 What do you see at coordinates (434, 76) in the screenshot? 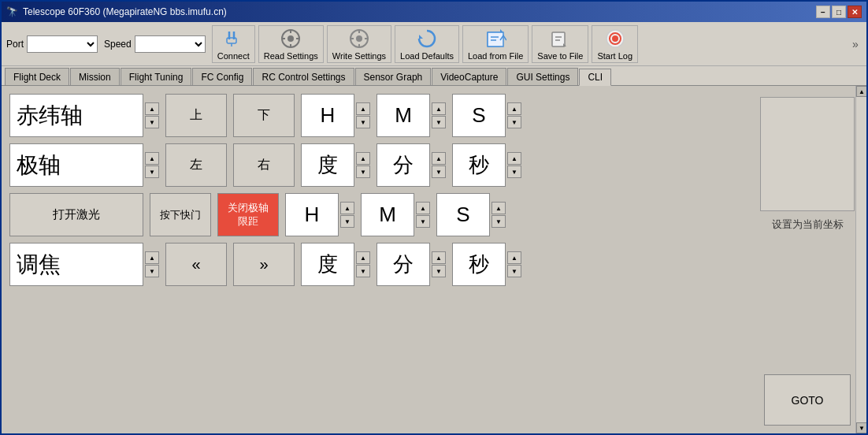
I see `tab-bar: Flight Deck Mission Flight Tuning FC Con…` at bounding box center [434, 76].